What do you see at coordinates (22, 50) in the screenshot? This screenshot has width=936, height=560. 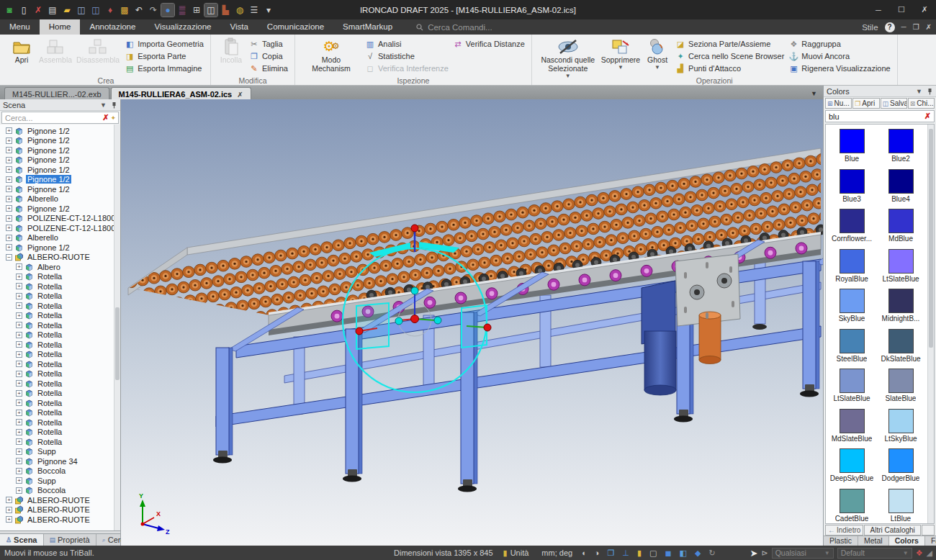 I see `button-apri: Apri` at bounding box center [22, 50].